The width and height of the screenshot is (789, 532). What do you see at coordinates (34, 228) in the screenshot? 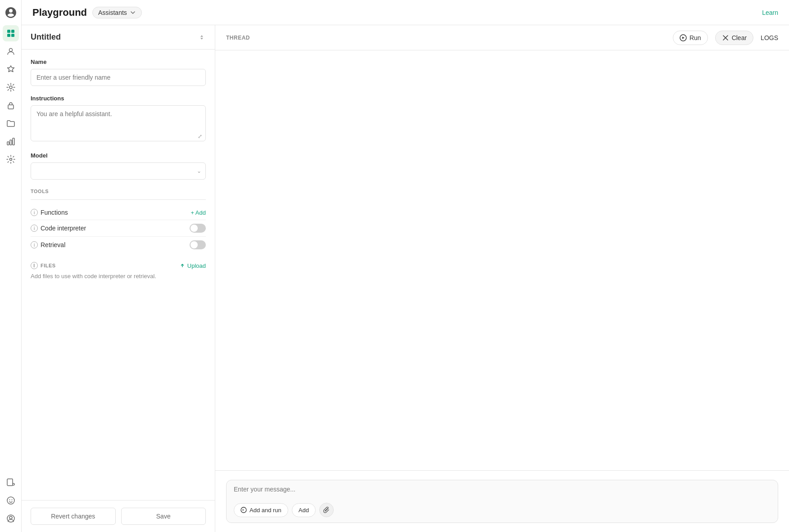
I see `code-interpreter-info-icon: i` at bounding box center [34, 228].